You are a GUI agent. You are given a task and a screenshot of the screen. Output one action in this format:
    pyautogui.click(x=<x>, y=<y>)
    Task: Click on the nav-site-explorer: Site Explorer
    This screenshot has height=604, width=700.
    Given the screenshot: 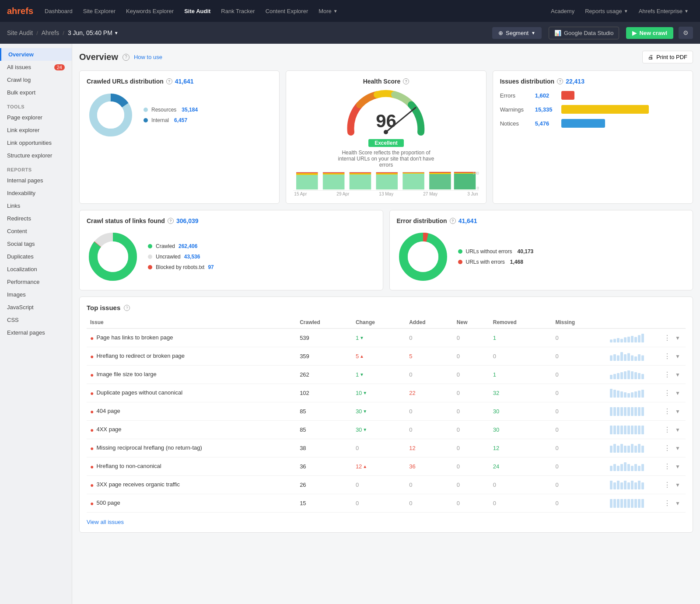 What is the action you would take?
    pyautogui.click(x=99, y=11)
    